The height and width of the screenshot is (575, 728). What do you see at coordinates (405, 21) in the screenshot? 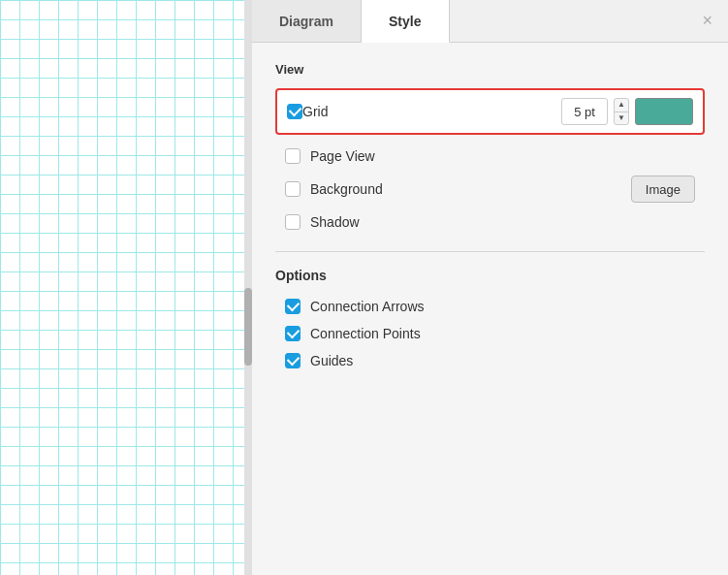
I see `tab-style: Style` at bounding box center [405, 21].